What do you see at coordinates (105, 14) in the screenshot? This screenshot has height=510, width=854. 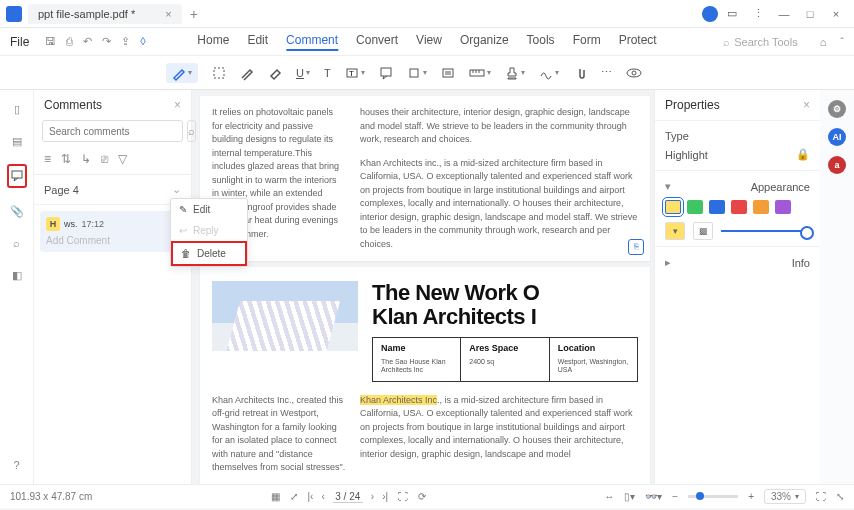 I see `document-tab: ppt file-sample.pdf * ×` at bounding box center [105, 14].